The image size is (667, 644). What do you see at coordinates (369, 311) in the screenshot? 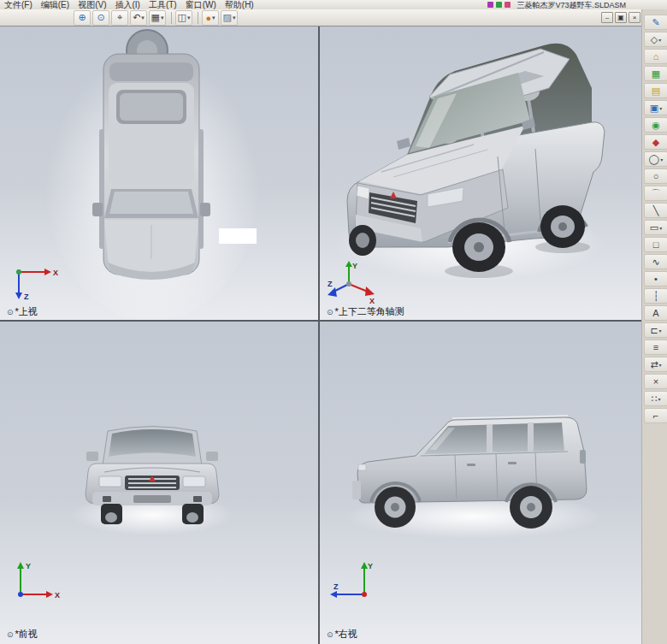
I see `view-name: *上下二等角轴测` at bounding box center [369, 311].